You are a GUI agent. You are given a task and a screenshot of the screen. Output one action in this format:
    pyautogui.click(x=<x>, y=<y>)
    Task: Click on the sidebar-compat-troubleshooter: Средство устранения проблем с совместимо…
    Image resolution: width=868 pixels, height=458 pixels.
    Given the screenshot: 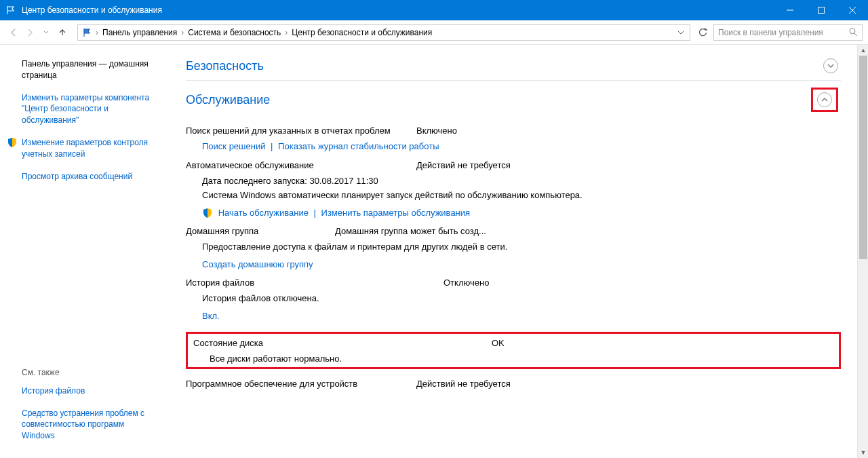 What is the action you would take?
    pyautogui.click(x=90, y=425)
    